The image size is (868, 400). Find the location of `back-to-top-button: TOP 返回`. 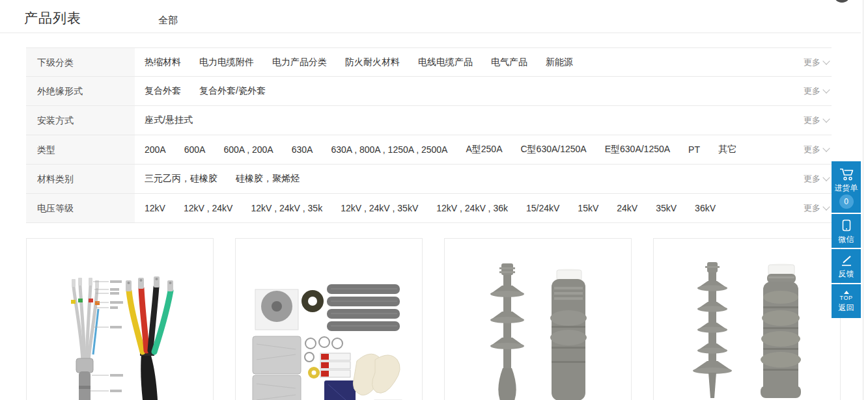

back-to-top-button: TOP 返回 is located at coordinates (847, 301).